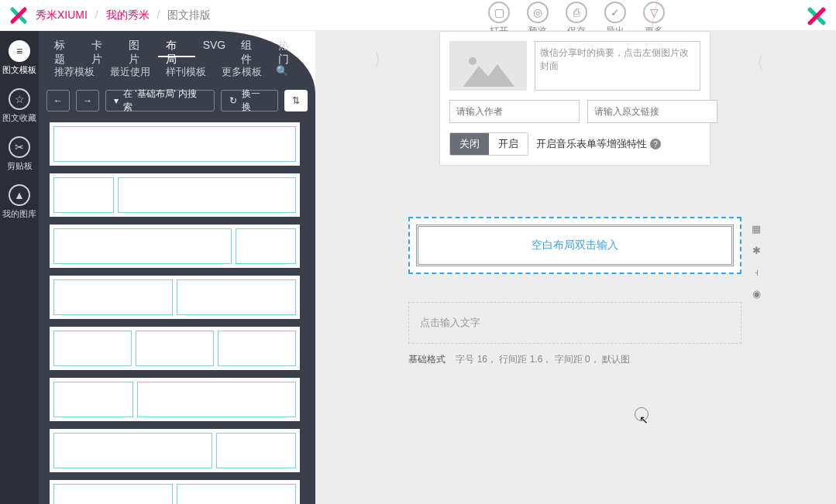 The image size is (836, 504). I want to click on toggle-hint: 开启音乐表单等增强特性, so click(592, 144).